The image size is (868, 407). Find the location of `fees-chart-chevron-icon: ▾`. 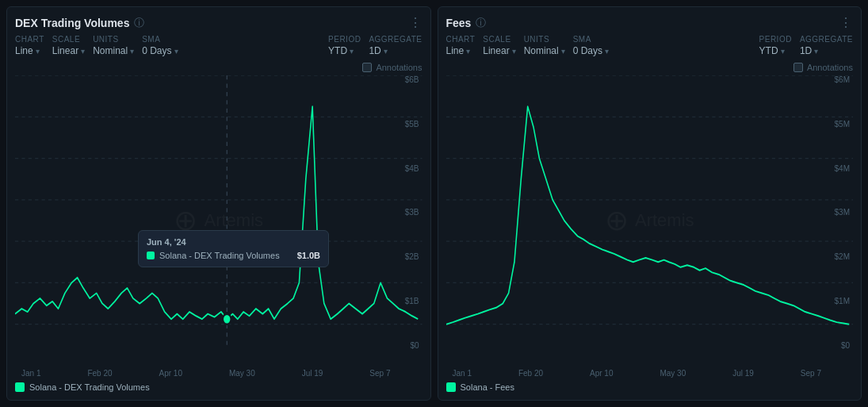

fees-chart-chevron-icon: ▾ is located at coordinates (468, 51).